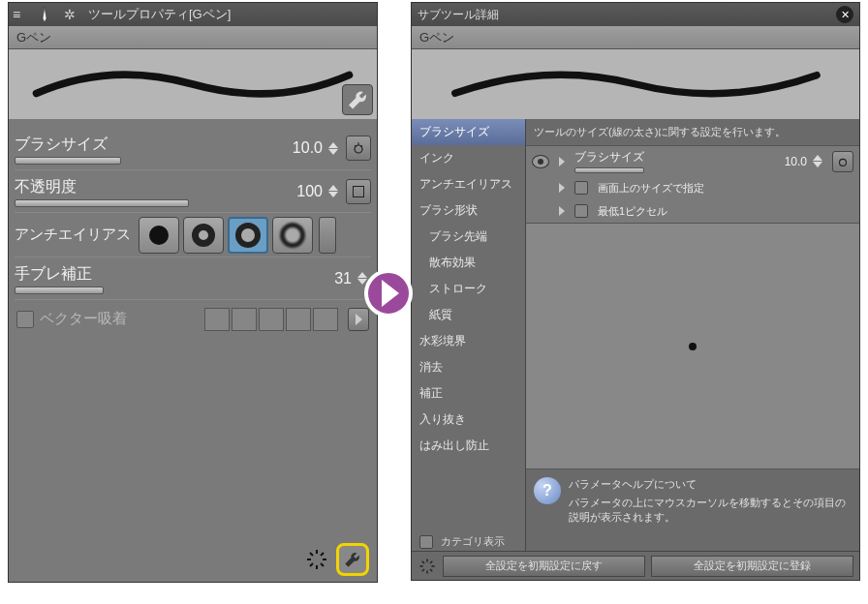 Image resolution: width=868 pixels, height=604 pixels. What do you see at coordinates (53, 273) in the screenshot?
I see `stabilize-label-text: 手ブレ補正` at bounding box center [53, 273].